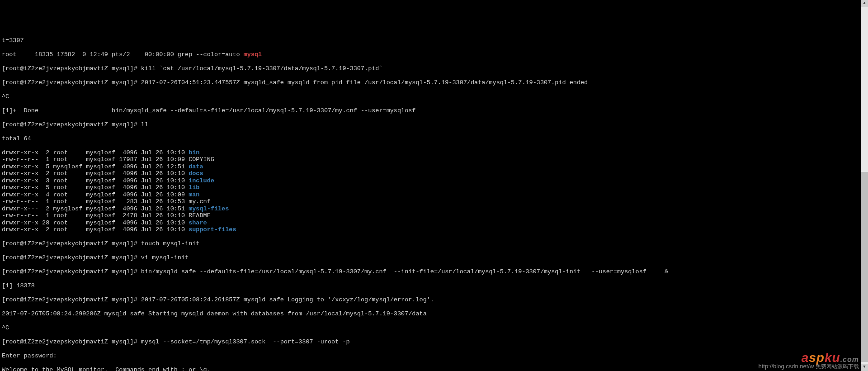  Describe the element at coordinates (198, 223) in the screenshot. I see `directory-name: share` at that location.